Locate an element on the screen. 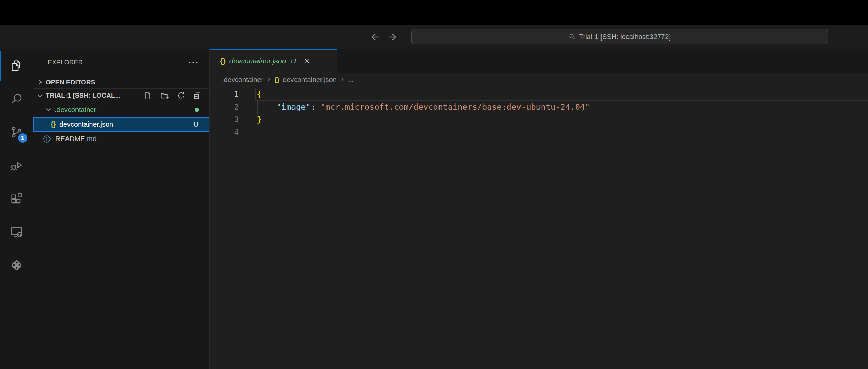 This screenshot has height=369, width=868. arrow-right-icon is located at coordinates (392, 37).